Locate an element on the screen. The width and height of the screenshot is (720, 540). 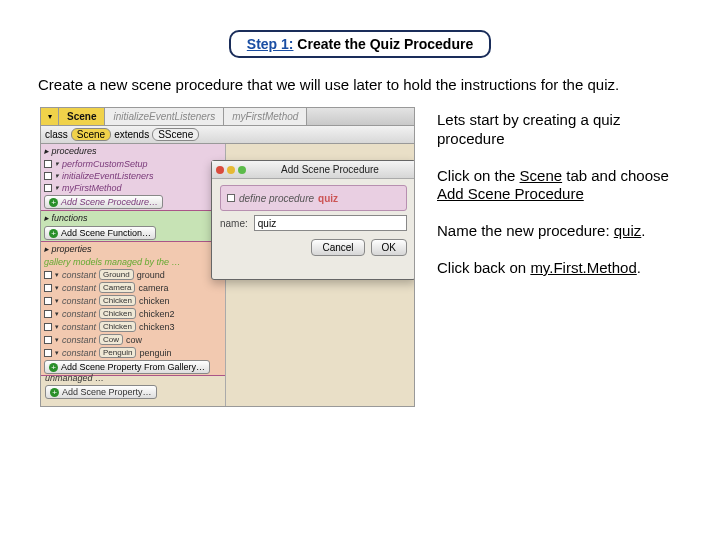
name-label: name: is located at coordinates (234, 224).